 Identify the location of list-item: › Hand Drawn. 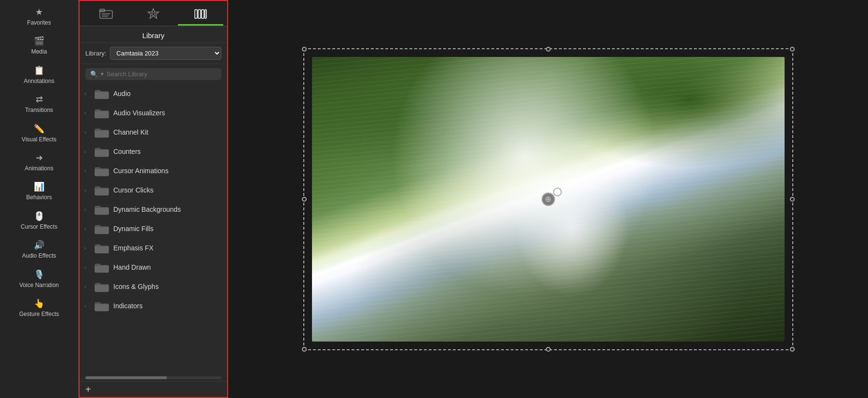
(153, 267).